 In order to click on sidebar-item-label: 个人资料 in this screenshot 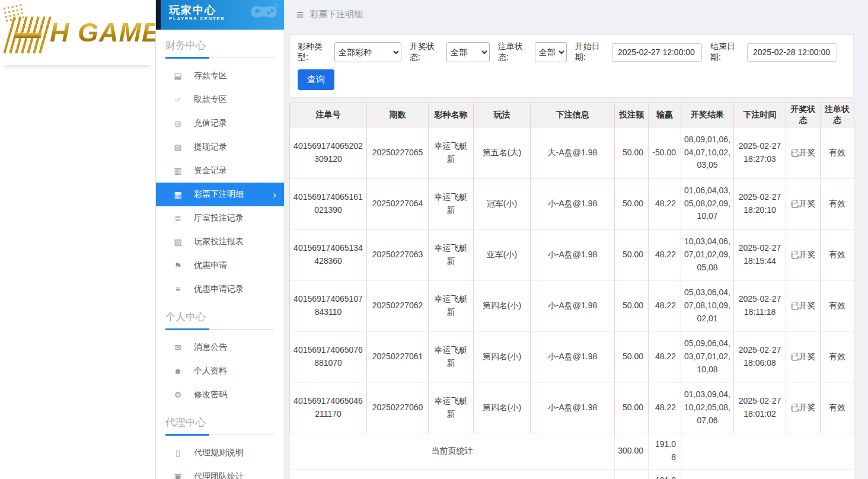, I will do `click(210, 371)`.